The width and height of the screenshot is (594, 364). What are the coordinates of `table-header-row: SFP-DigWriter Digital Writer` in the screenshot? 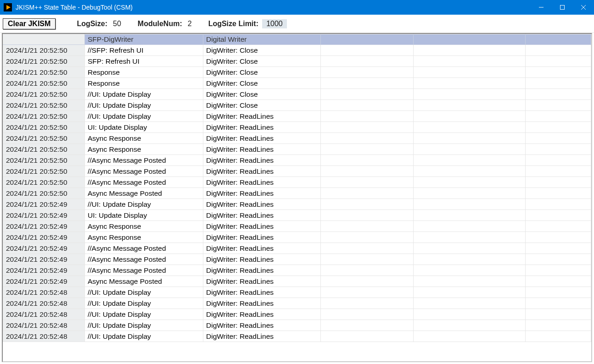 It's located at (297, 39).